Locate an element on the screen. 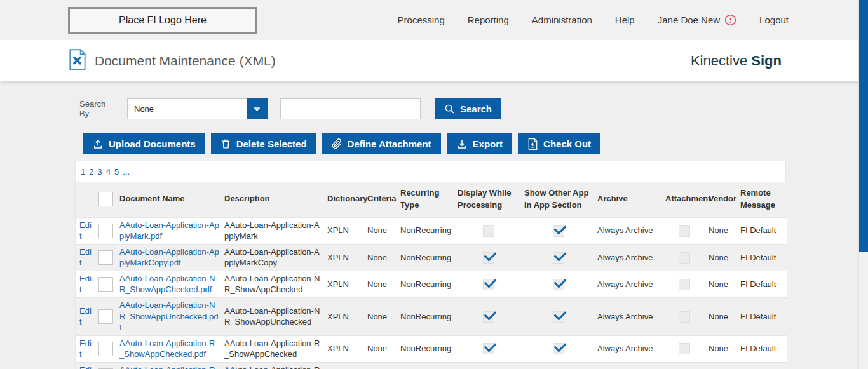  document-name-link: AAuto-Loan-Application-ApplyMarkCopy.pdf is located at coordinates (169, 258).